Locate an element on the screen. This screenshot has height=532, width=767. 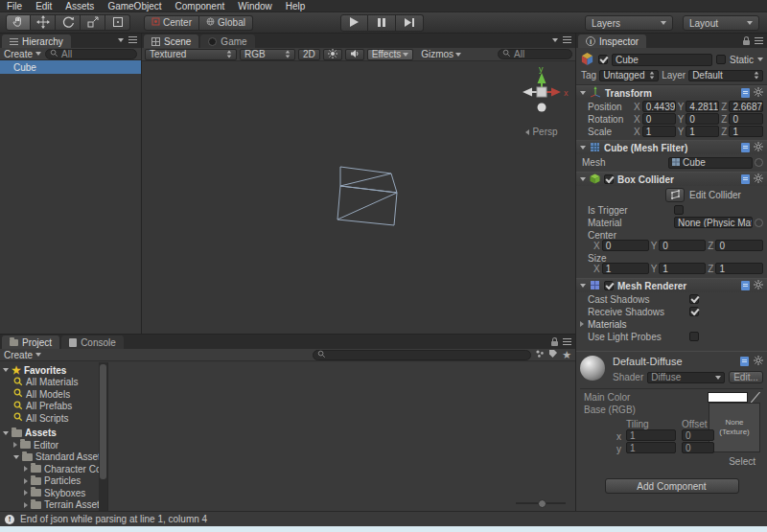
physic-material-field: None (Physic Material) is located at coordinates (713, 222).